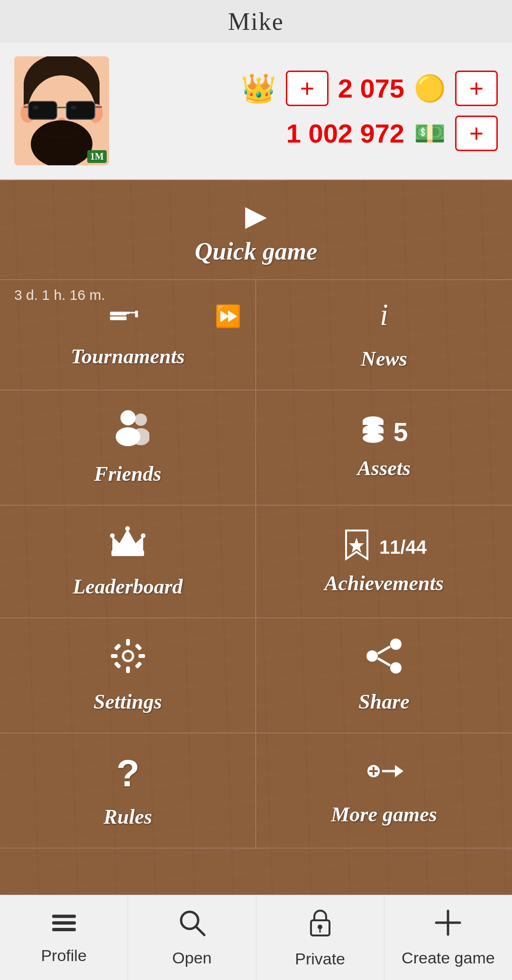 This screenshot has width=512, height=980. I want to click on rules-label: Rules, so click(128, 817).